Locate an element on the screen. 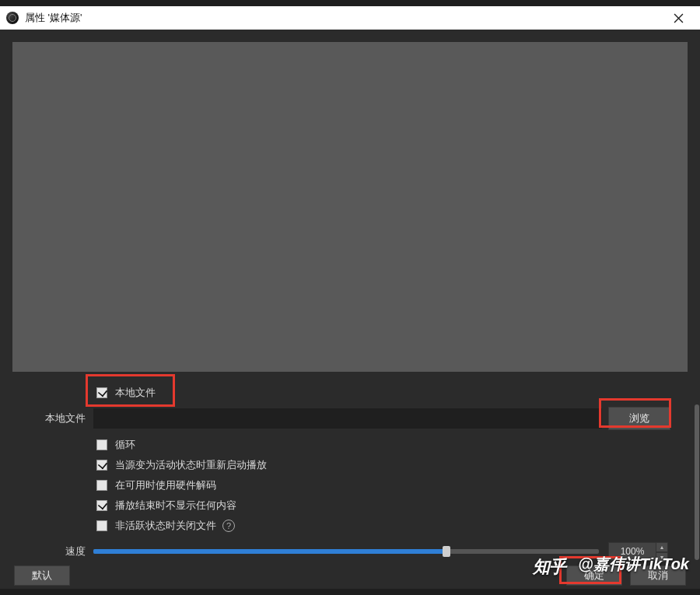  hwdecode-label: 在可用时使用硬件解码 is located at coordinates (166, 485).